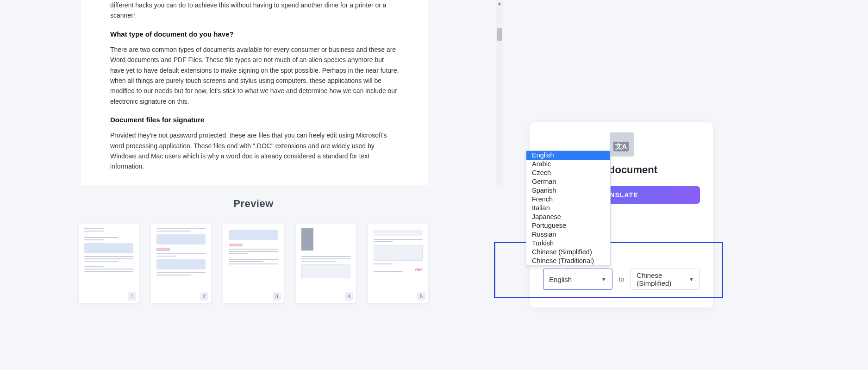 Image resolution: width=868 pixels, height=370 pixels. I want to click on page-number-badge: 1, so click(132, 296).